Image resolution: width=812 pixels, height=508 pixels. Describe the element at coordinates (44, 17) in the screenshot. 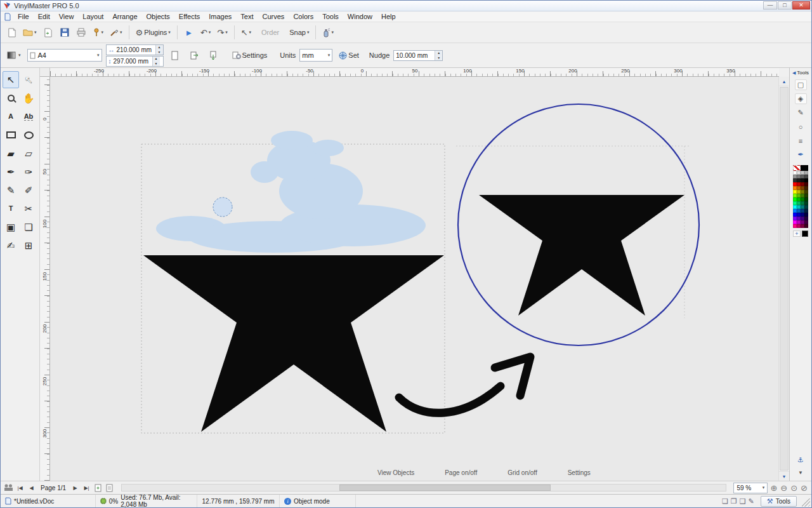

I see `menu-item-edit: Edit` at that location.